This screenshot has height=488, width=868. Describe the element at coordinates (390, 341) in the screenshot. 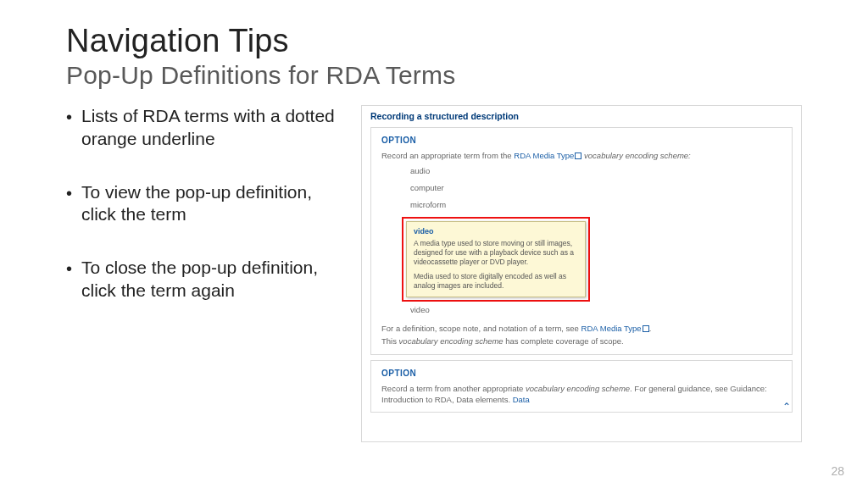

I see `text: This` at that location.